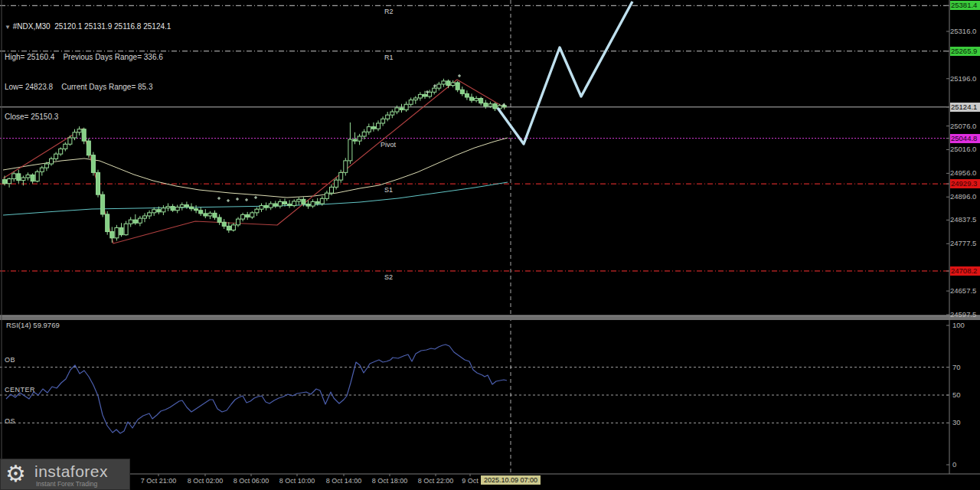 The image size is (980, 490). What do you see at coordinates (159, 481) in the screenshot?
I see `time-label: 7 Oct 21:00` at bounding box center [159, 481].